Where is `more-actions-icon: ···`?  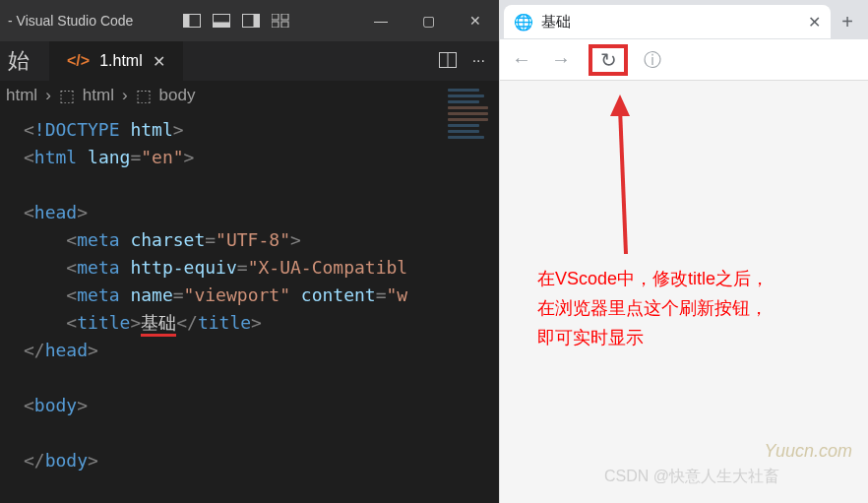 more-actions-icon: ··· is located at coordinates (478, 61).